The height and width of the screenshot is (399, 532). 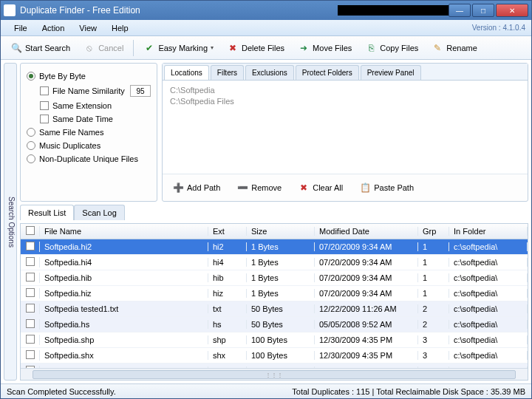 I want to click on menu-view: View, so click(x=88, y=28).